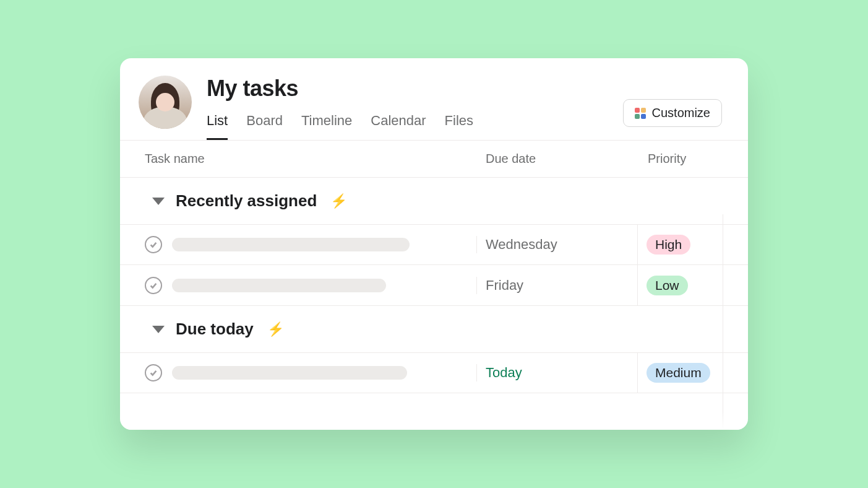 Image resolution: width=868 pixels, height=488 pixels. Describe the element at coordinates (434, 285) in the screenshot. I see `task-row: FridayLow` at that location.